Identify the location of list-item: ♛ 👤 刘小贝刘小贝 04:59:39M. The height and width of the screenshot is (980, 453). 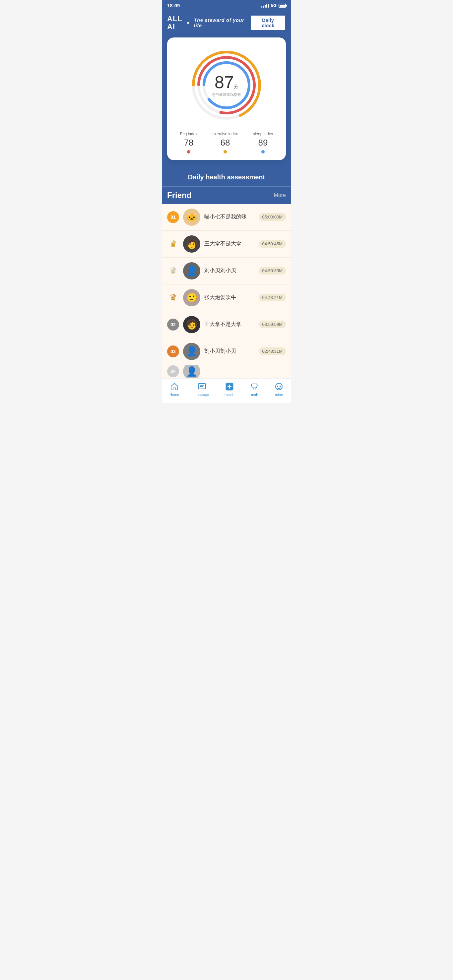
(226, 271).